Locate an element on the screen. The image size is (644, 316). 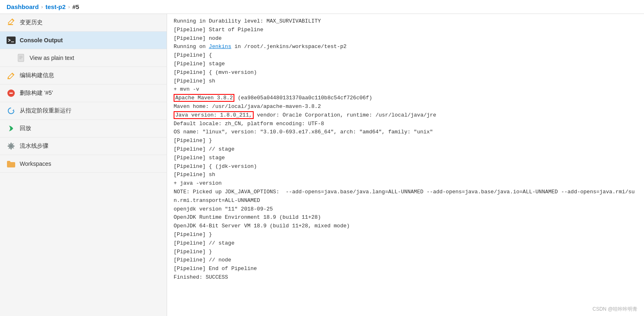
sidebar-label-workspaces: Workspaces is located at coordinates (35, 164).